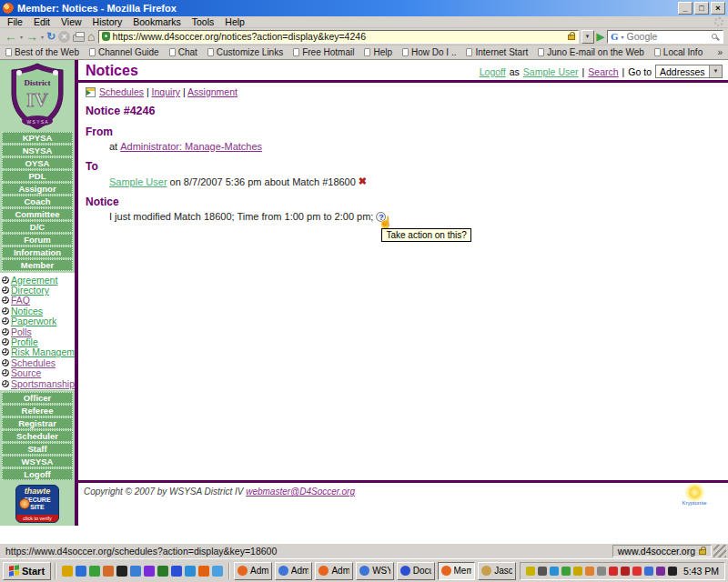  What do you see at coordinates (11, 36) in the screenshot?
I see `back-button` at bounding box center [11, 36].